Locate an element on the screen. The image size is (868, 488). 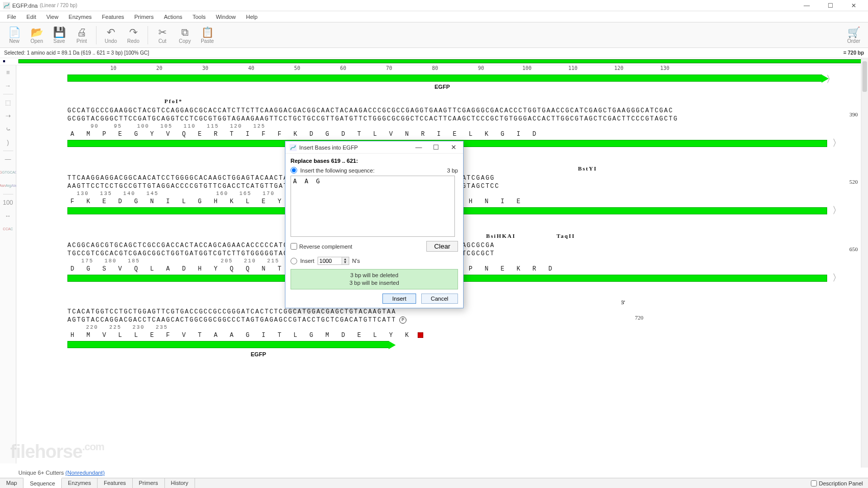
tab-primers: Primers is located at coordinates (149, 483).